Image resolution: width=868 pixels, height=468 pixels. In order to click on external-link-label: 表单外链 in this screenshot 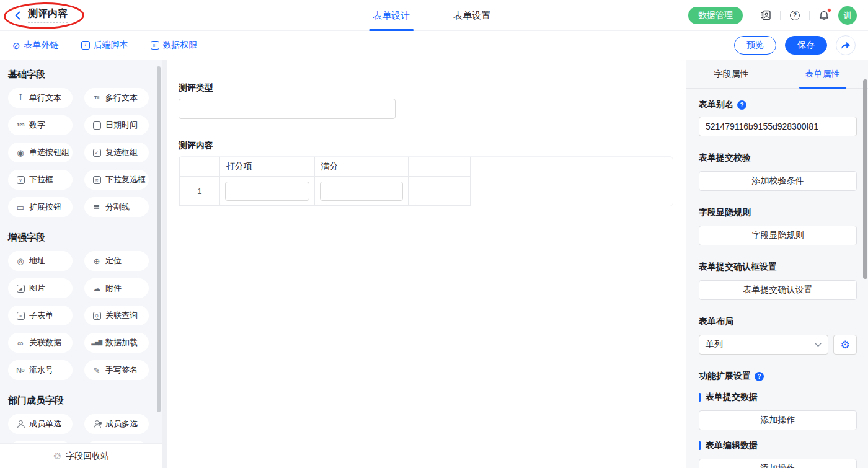, I will do `click(42, 45)`.